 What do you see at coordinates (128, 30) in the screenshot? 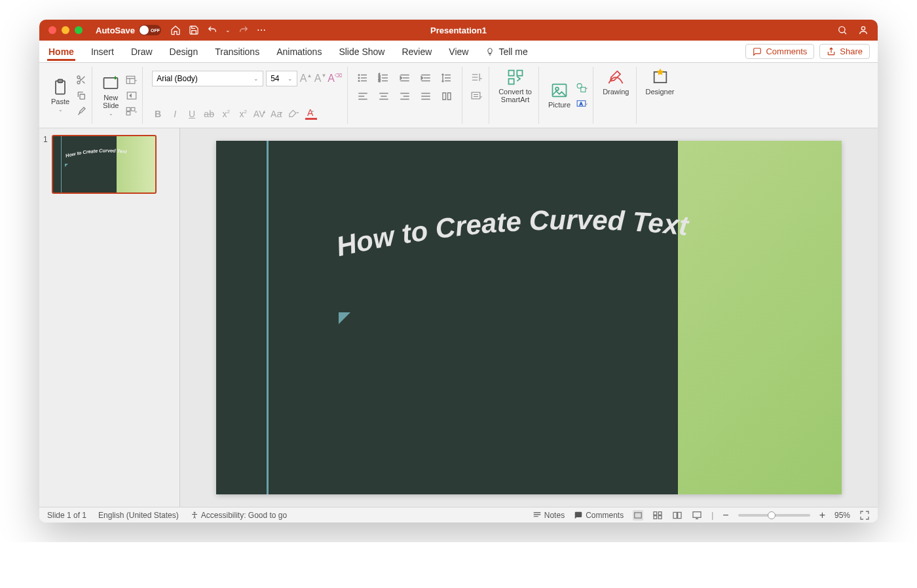
I see `autosave-control: AutoSave OFF` at bounding box center [128, 30].